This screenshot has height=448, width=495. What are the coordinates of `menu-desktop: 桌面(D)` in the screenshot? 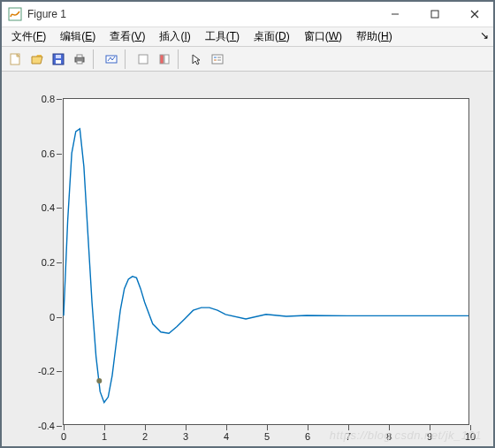 It's located at (272, 37).